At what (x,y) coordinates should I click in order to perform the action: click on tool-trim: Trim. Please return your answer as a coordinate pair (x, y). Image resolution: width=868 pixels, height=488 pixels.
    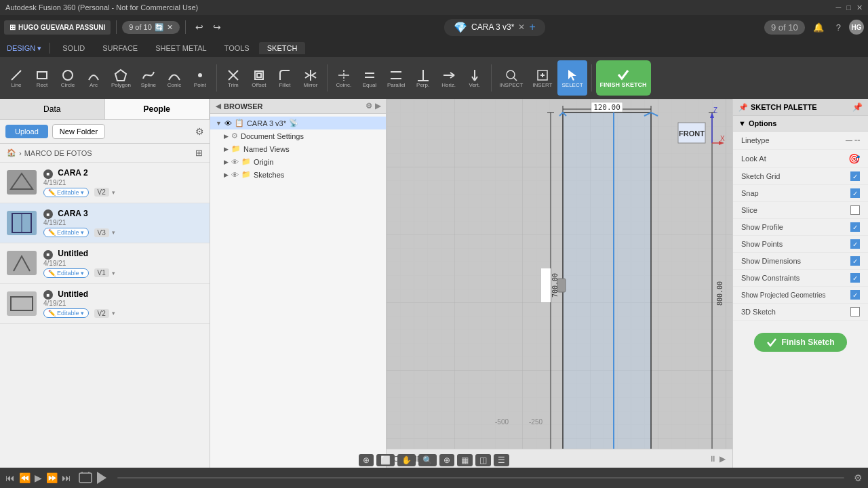
    Looking at the image, I should click on (233, 78).